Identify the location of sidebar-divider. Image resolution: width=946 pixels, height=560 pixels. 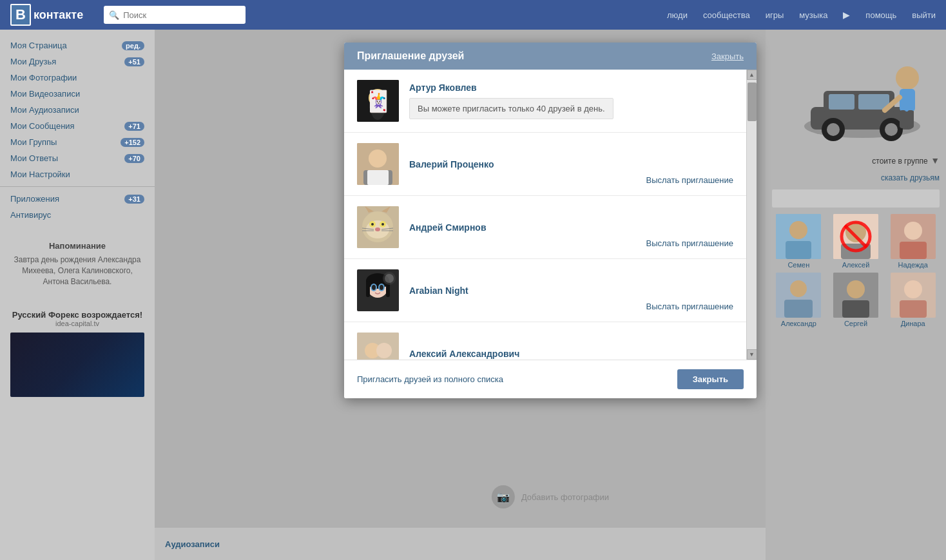
(77, 187).